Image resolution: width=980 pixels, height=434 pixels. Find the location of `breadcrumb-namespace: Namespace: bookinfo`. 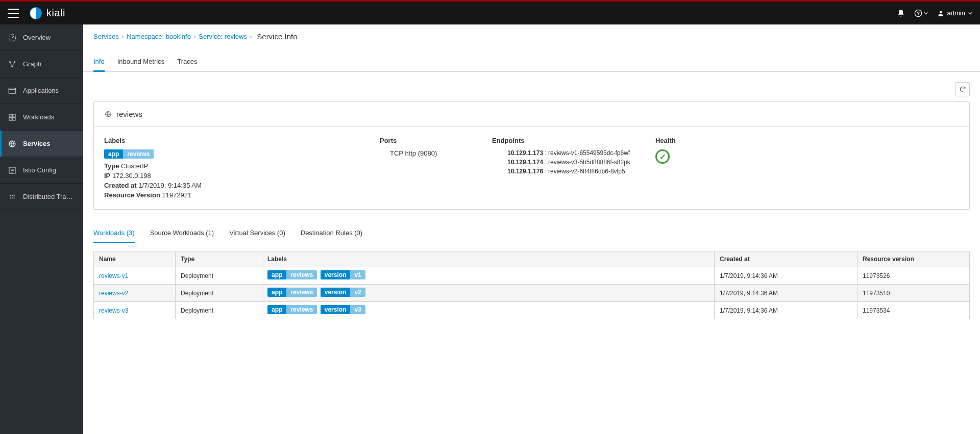

breadcrumb-namespace: Namespace: bookinfo is located at coordinates (159, 37).